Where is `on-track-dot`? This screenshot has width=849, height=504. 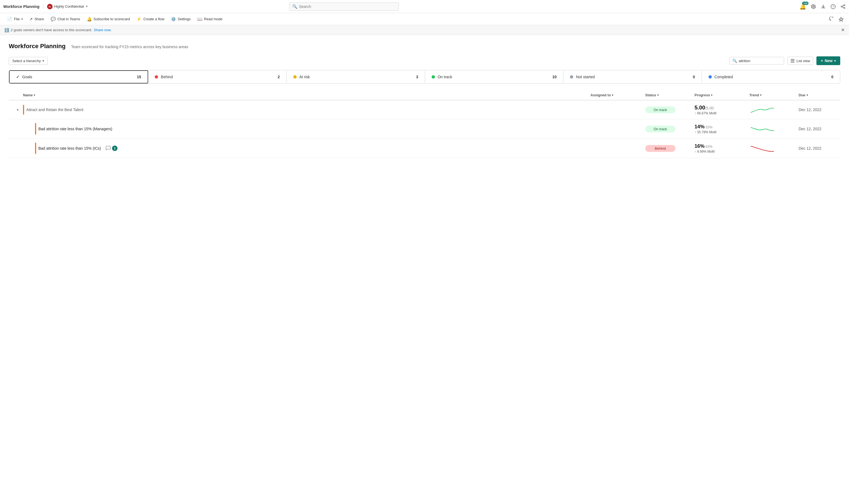 on-track-dot is located at coordinates (433, 77).